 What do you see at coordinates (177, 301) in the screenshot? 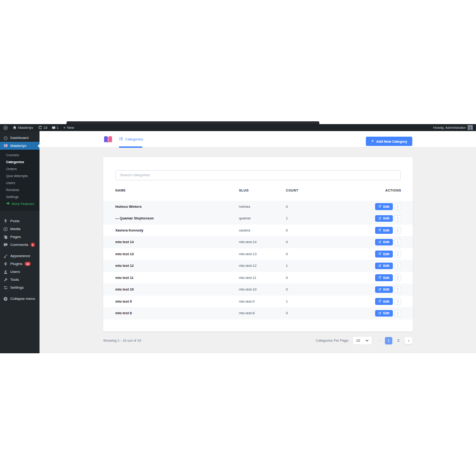
I see `category-name: mto test 9` at bounding box center [177, 301].